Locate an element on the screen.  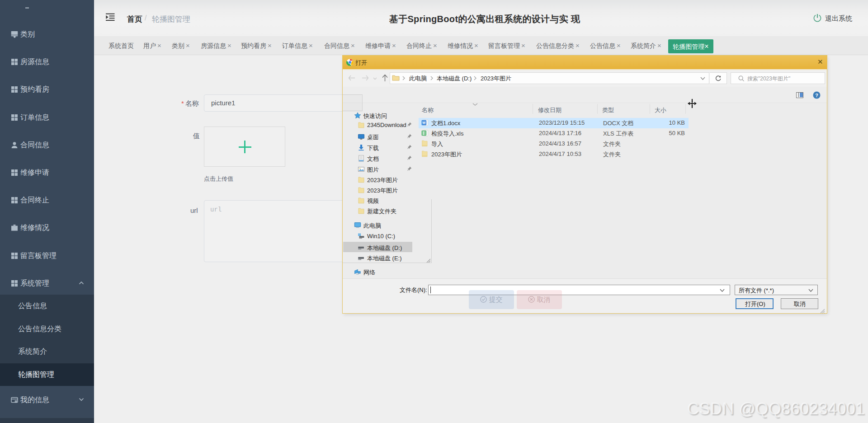
svg-text: W is located at coordinates (424, 123).